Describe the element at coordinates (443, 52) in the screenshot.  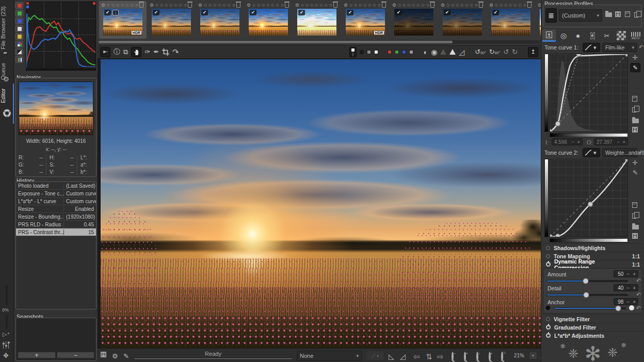
I see `shadow-clipping-icon` at that location.